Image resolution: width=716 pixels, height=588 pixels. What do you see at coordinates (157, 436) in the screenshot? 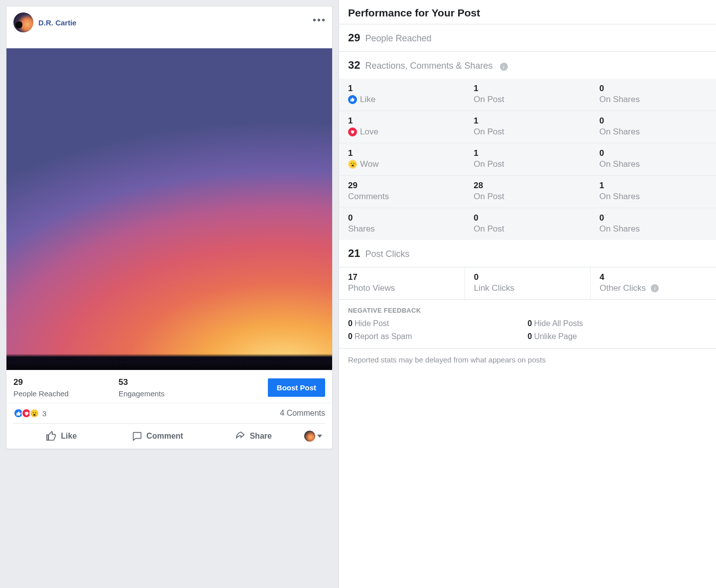
I see `comment-button: Comment` at bounding box center [157, 436].